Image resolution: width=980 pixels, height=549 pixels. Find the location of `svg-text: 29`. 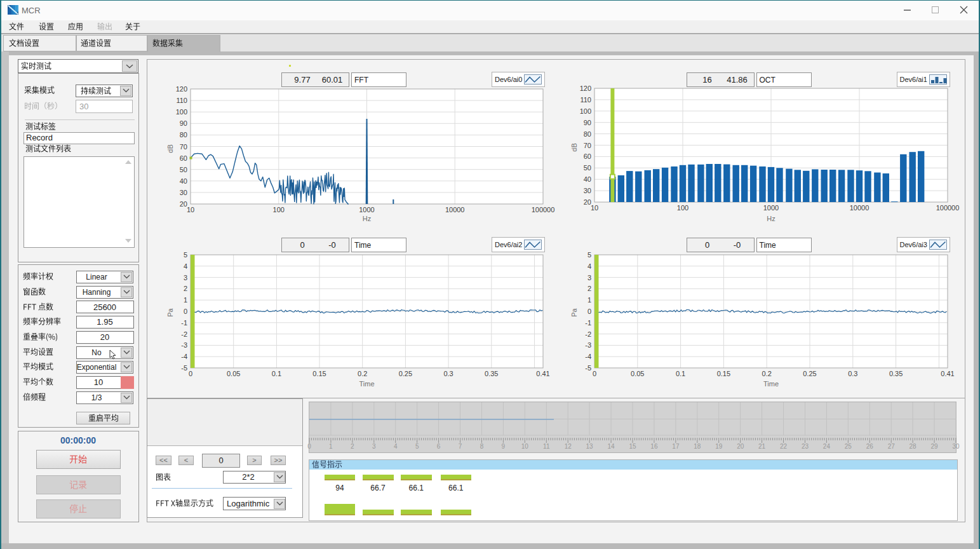

svg-text: 29 is located at coordinates (935, 446).